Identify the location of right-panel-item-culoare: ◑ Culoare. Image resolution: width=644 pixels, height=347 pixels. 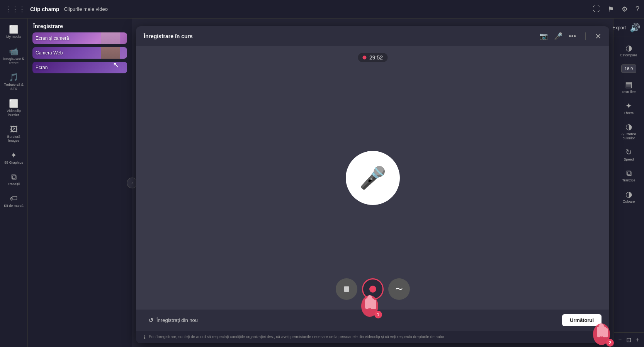
(629, 197).